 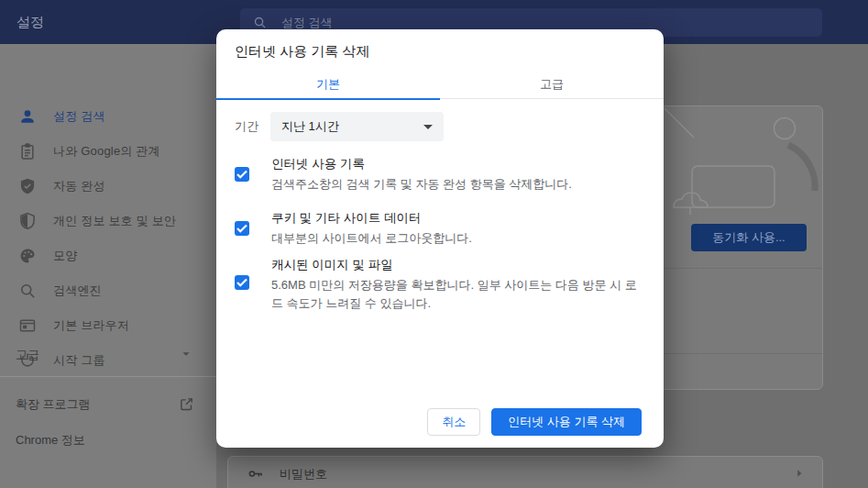 I want to click on sidebar-item-about-chrome: Chrome 정보, so click(x=108, y=440).